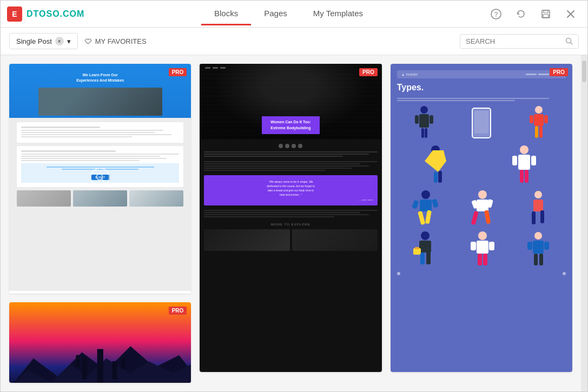 This screenshot has height=392, width=588. I want to click on favorites-label: MY FAVORITES, so click(121, 41).